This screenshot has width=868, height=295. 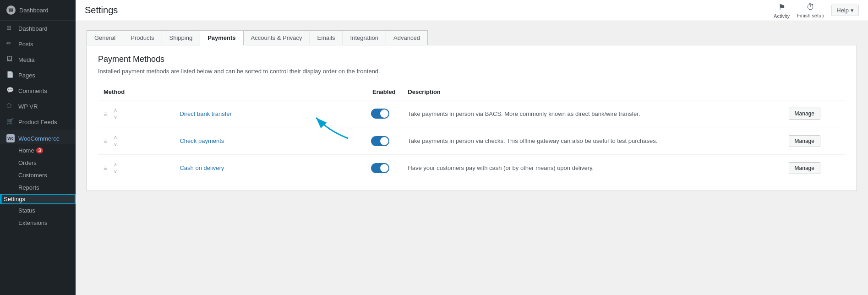 What do you see at coordinates (782, 7) in the screenshot?
I see `flag-icon: ⚑` at bounding box center [782, 7].